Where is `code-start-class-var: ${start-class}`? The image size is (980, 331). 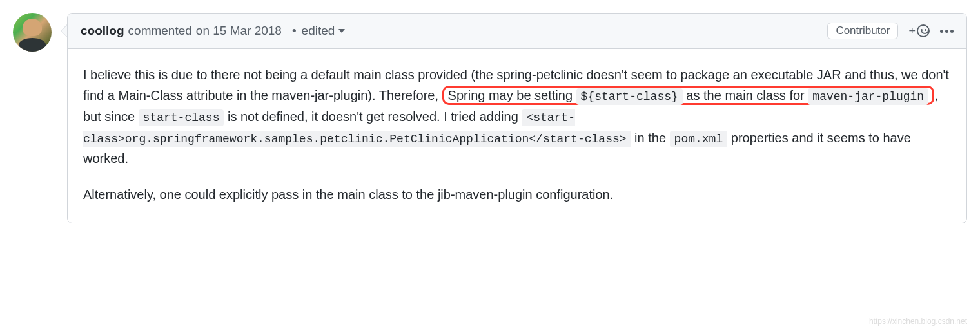
code-start-class-var: ${start-class} is located at coordinates (629, 97).